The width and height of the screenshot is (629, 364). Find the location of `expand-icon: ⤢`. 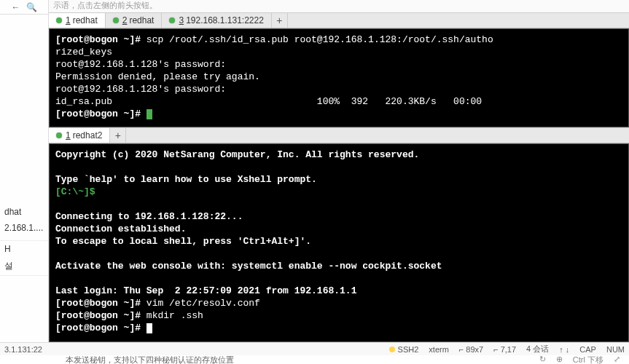

expand-icon: ⤢ is located at coordinates (617, 360).